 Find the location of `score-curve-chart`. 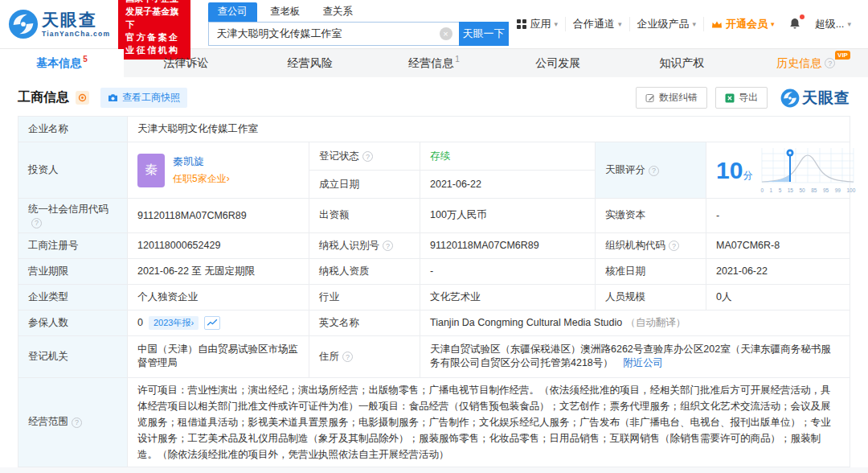

score-curve-chart is located at coordinates (808, 166).